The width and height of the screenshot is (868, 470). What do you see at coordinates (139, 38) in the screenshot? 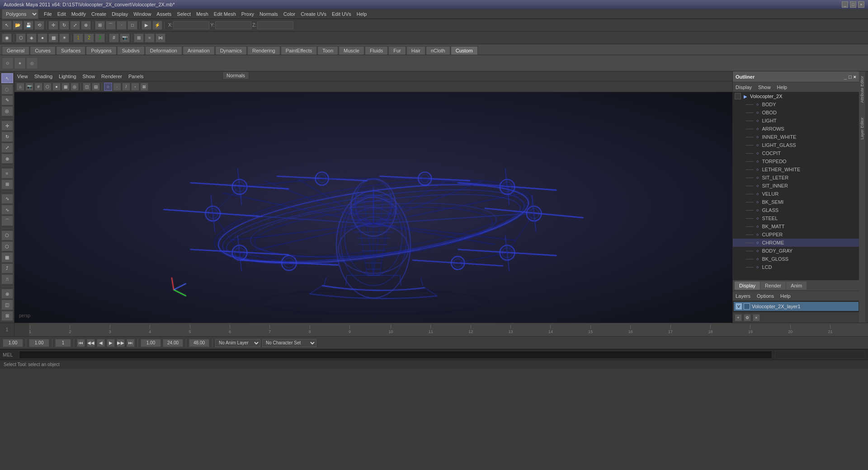
I see `btn-pan-zoom: ⊞` at bounding box center [139, 38].